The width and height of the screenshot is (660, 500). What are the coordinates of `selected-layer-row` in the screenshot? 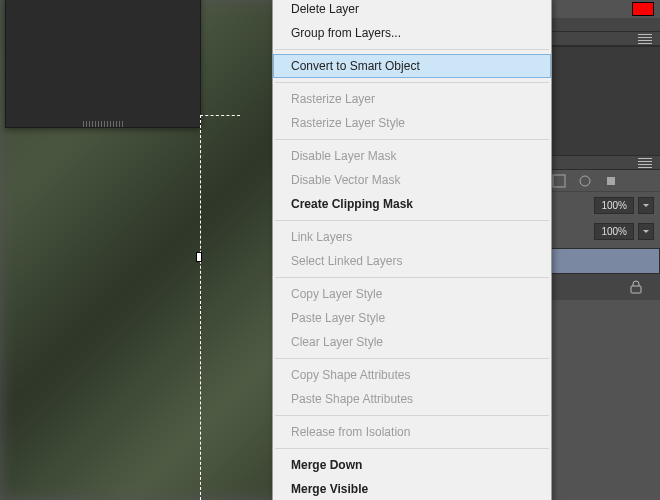 It's located at (602, 261).